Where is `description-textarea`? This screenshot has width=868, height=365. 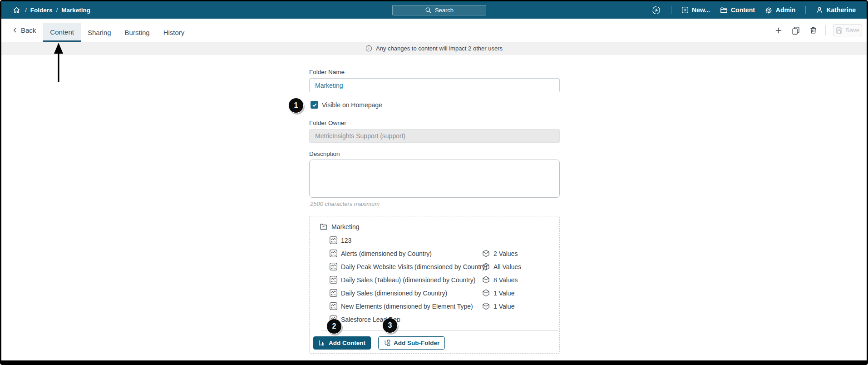
description-textarea is located at coordinates (434, 179).